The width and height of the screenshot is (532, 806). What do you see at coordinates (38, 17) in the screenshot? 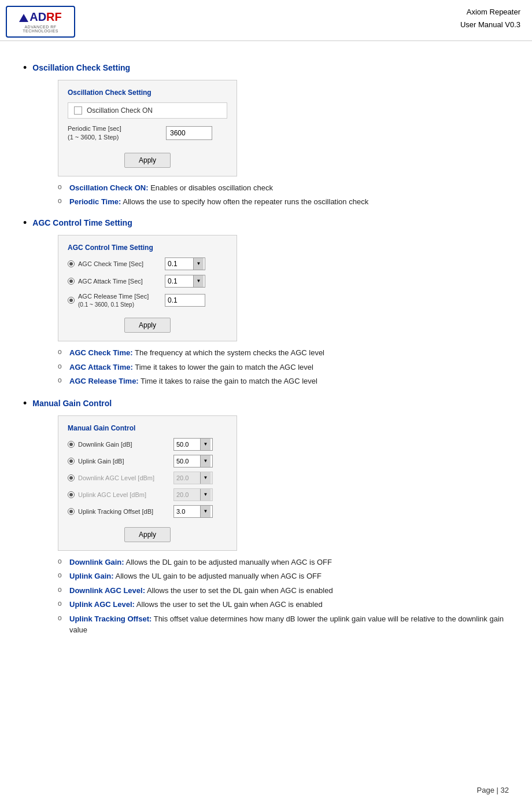
I see `logo-ad: AD` at bounding box center [38, 17].